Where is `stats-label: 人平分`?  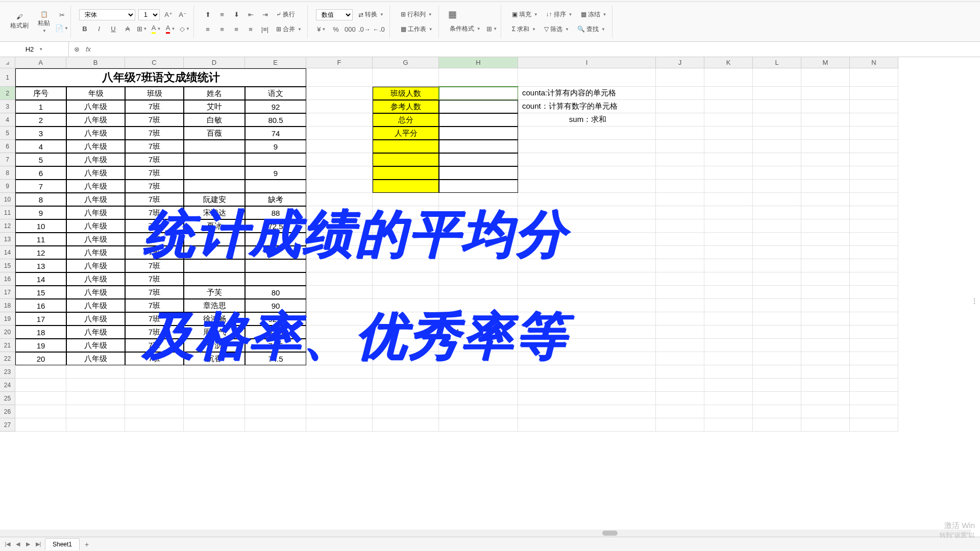
stats-label: 人平分 is located at coordinates (406, 133).